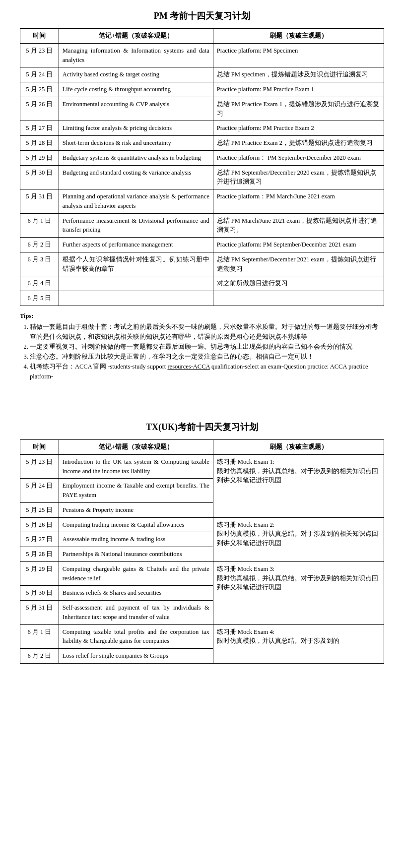  Describe the element at coordinates (202, 396) in the screenshot. I see `separator` at that location.